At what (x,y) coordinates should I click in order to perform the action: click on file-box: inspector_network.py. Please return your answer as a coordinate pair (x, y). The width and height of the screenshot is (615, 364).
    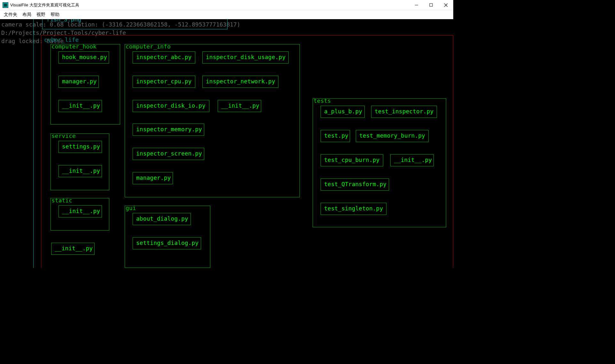
    Looking at the image, I should click on (240, 82).